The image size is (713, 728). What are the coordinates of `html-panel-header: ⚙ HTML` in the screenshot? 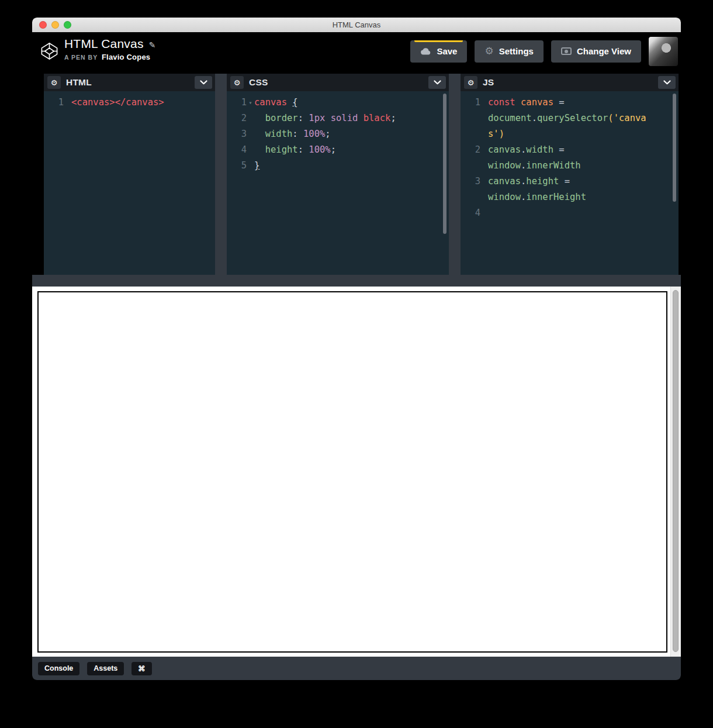 It's located at (130, 82).